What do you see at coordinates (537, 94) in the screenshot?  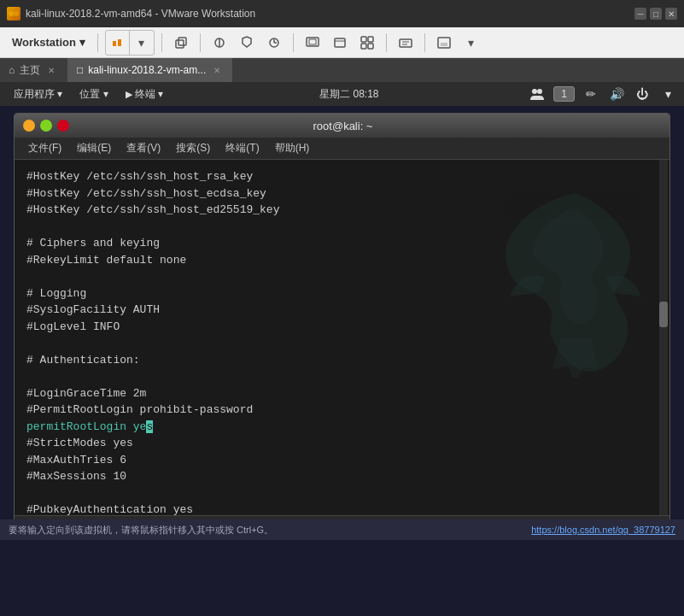 I see `users-icon` at bounding box center [537, 94].